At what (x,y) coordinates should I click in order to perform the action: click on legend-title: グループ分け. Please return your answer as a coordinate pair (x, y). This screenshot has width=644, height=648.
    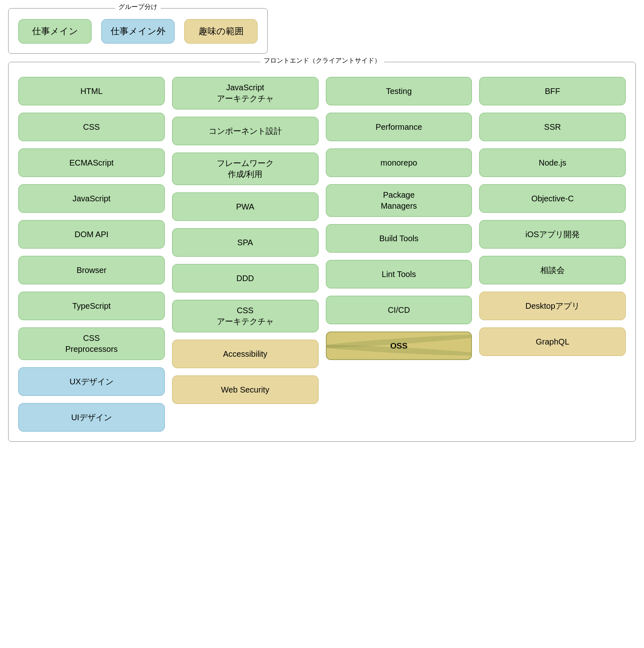
    Looking at the image, I should click on (138, 7).